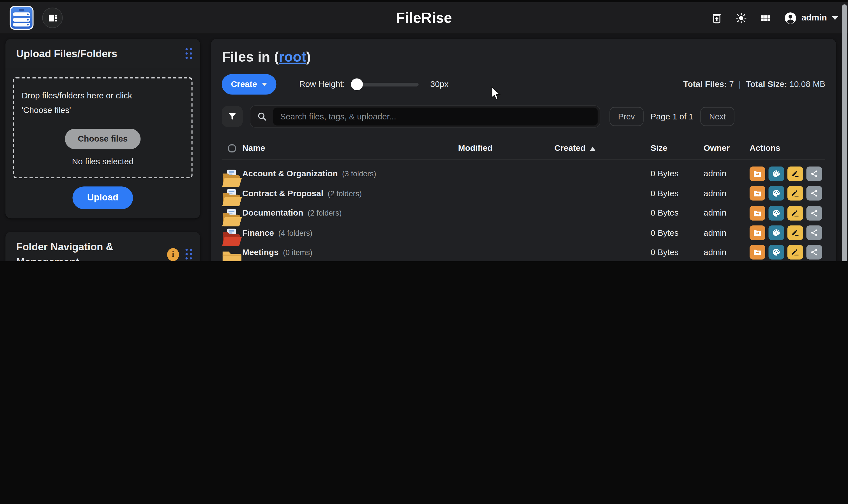  What do you see at coordinates (424, 18) in the screenshot?
I see `topbar: FileRise admin` at bounding box center [424, 18].